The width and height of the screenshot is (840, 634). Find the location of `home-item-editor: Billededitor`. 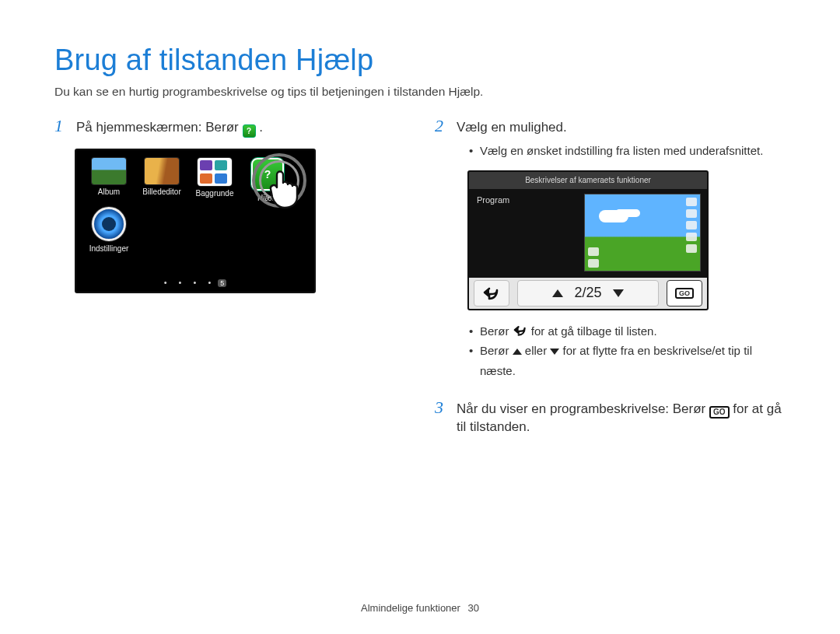

home-item-editor: Billededitor is located at coordinates (162, 180).